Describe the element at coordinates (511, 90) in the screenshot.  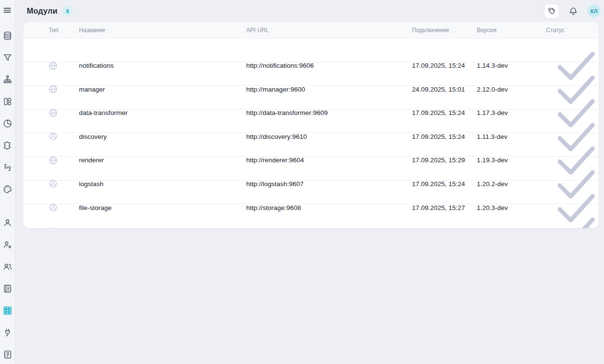
I see `module-version: 2.12.0-dev` at that location.